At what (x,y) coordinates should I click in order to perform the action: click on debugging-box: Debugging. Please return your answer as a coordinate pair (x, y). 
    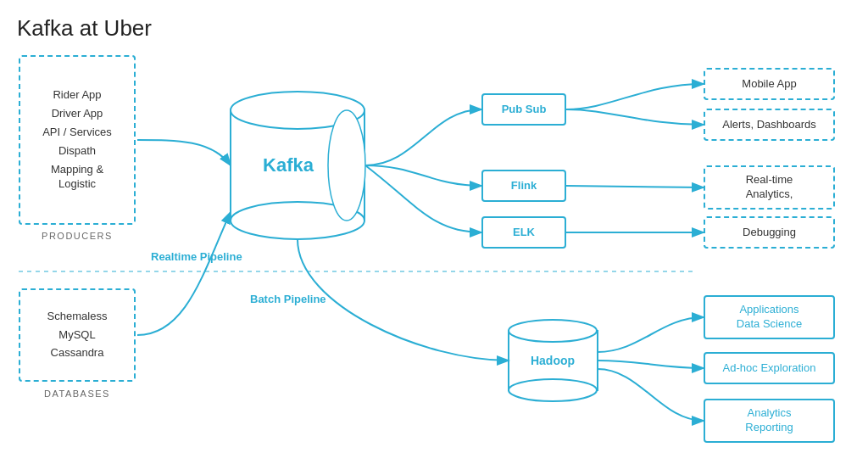
    Looking at the image, I should click on (770, 232).